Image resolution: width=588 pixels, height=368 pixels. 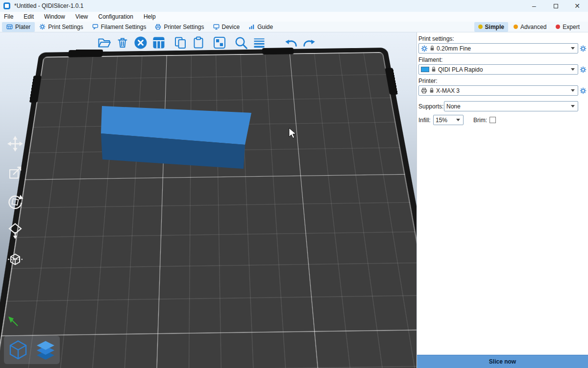 What do you see at coordinates (104, 43) in the screenshot?
I see `folder-open-icon` at bounding box center [104, 43].